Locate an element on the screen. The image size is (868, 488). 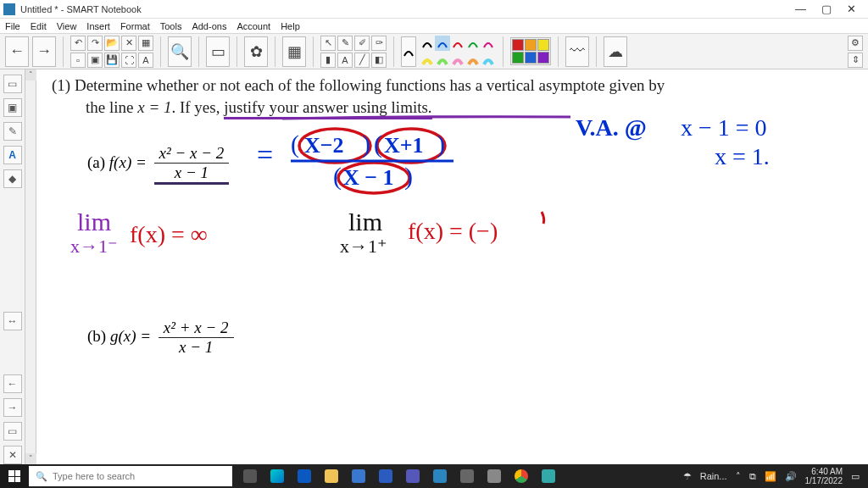
pen-color-green is located at coordinates (473, 43).